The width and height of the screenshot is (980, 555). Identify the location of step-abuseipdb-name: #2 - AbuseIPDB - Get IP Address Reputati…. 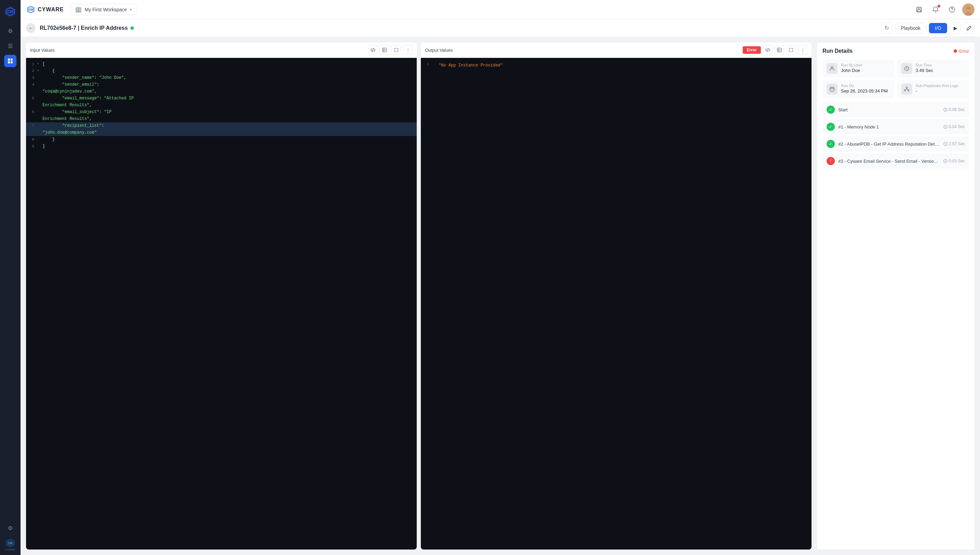
(889, 144).